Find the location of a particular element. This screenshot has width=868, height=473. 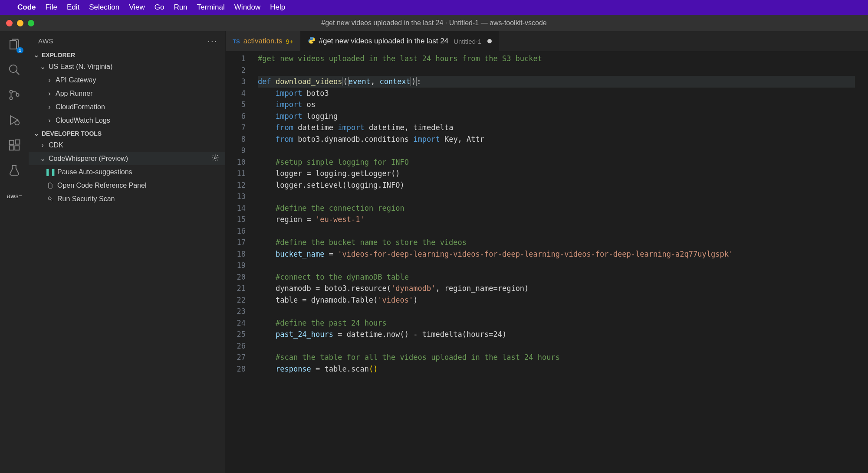

cdk-label: CDK is located at coordinates (56, 145).